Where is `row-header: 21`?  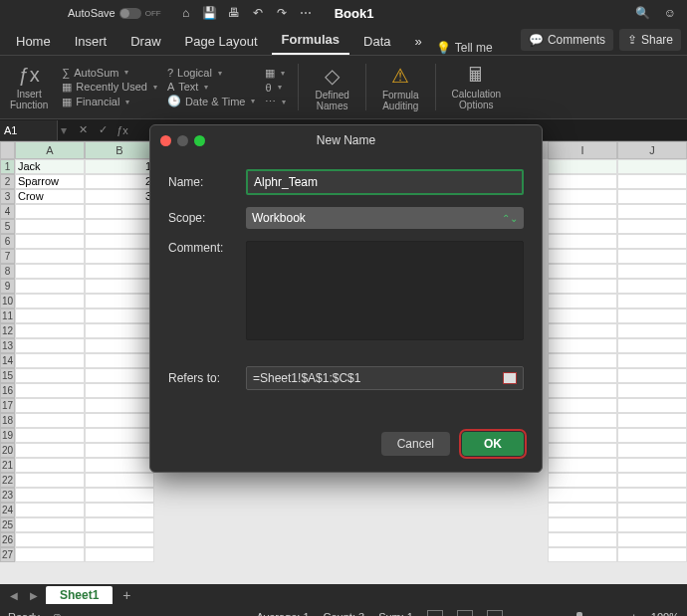
row-header: 21 is located at coordinates (8, 466).